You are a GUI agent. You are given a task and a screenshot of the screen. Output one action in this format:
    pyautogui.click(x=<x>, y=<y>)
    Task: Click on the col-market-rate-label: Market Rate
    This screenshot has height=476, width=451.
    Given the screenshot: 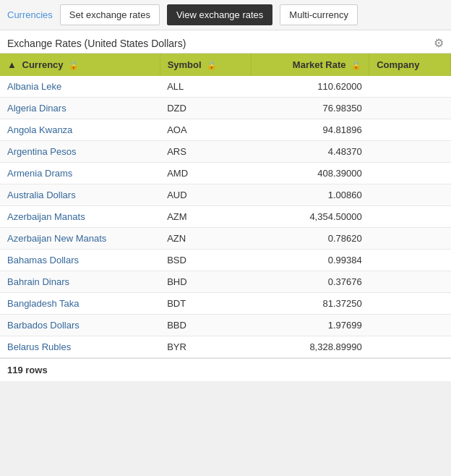 What is the action you would take?
    pyautogui.click(x=319, y=65)
    